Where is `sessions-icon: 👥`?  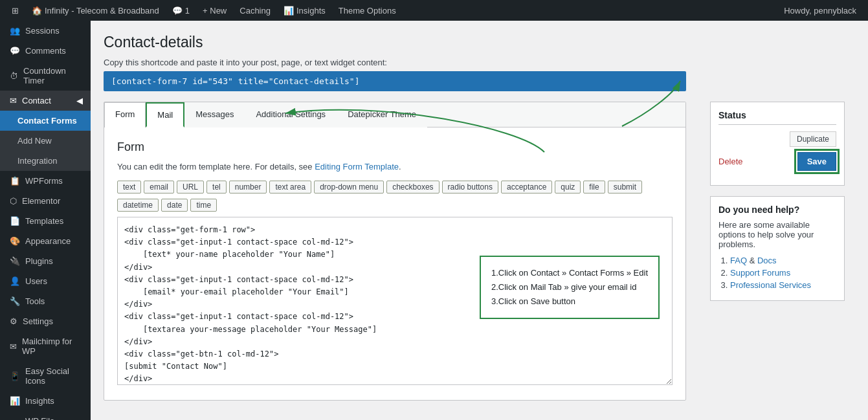
sessions-icon: 👥 is located at coordinates (15, 31).